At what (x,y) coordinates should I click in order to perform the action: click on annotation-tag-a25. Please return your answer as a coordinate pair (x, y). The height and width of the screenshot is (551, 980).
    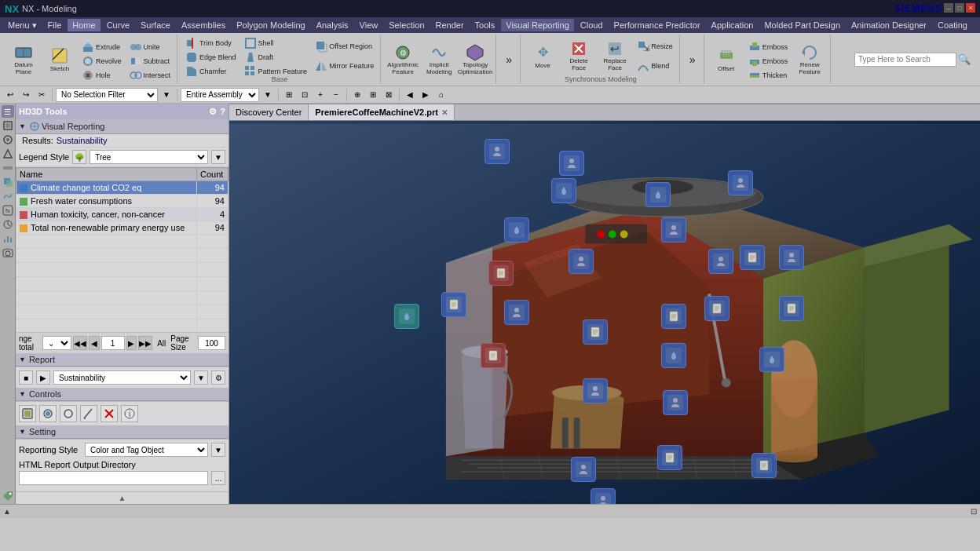
    Looking at the image, I should click on (717, 308).